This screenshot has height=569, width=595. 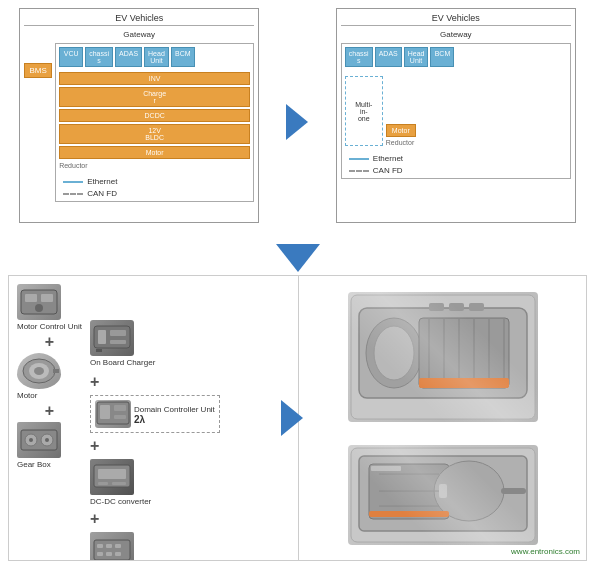 What do you see at coordinates (155, 382) in the screenshot?
I see `plus-3: +` at bounding box center [155, 382].